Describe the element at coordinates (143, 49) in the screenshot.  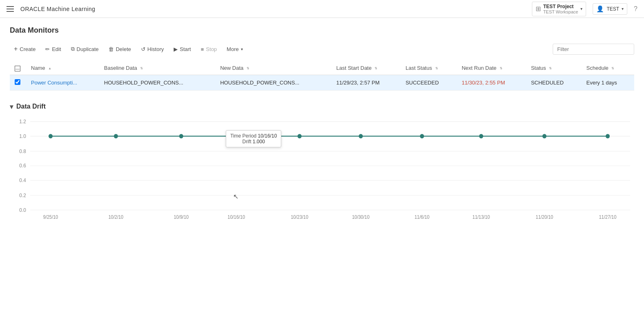
I see `history-icon: ↺` at that location.